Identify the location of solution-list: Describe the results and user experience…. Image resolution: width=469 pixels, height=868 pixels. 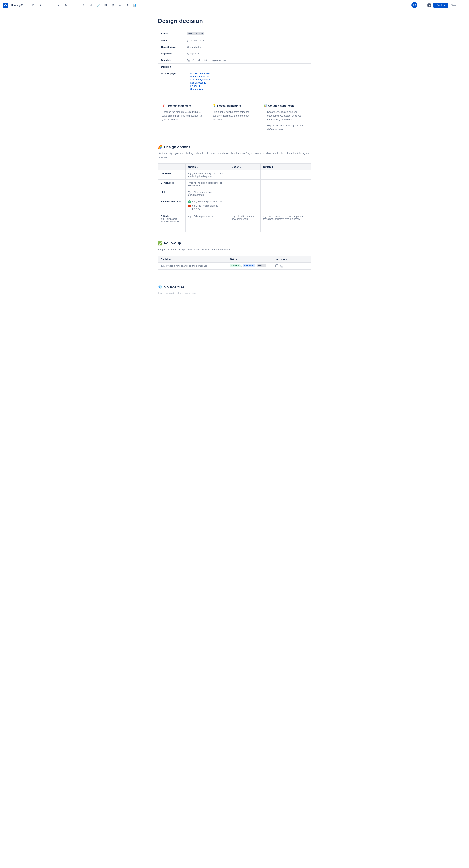
(285, 121).